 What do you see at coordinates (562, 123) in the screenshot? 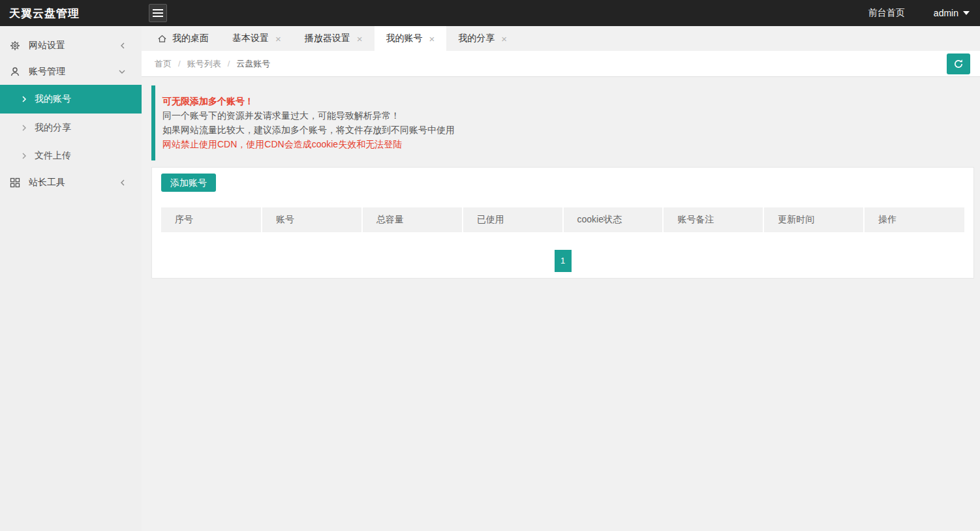
I see `notice-block: 可无限添加多个账号！ 同一个账号下的资源并发请求量过大，可能导致解析异常！ 如果…` at bounding box center [562, 123].